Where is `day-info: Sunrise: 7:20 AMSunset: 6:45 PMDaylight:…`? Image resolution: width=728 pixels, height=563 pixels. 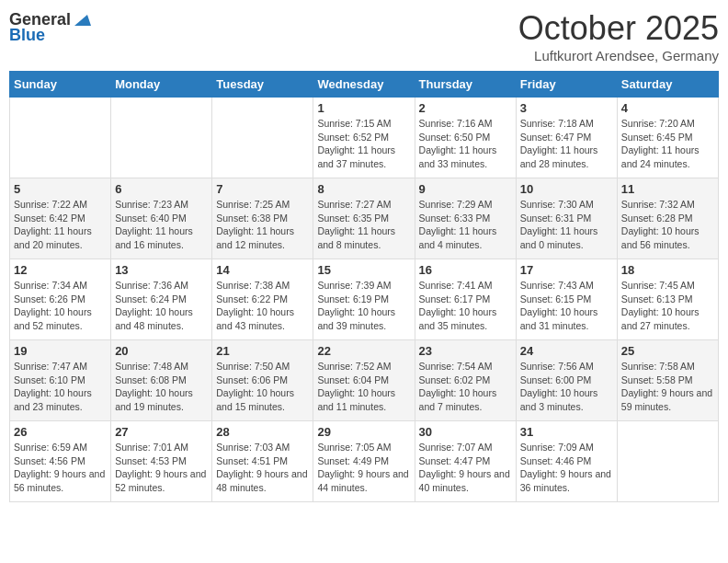
day-info: Sunrise: 7:20 AMSunset: 6:45 PMDaylight:… is located at coordinates (667, 144).